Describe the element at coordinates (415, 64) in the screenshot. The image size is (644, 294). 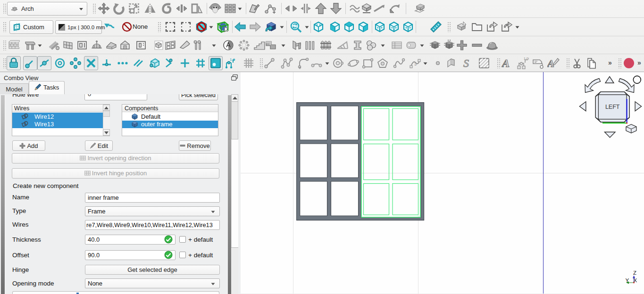
I see `svg-text: 3` at that location.